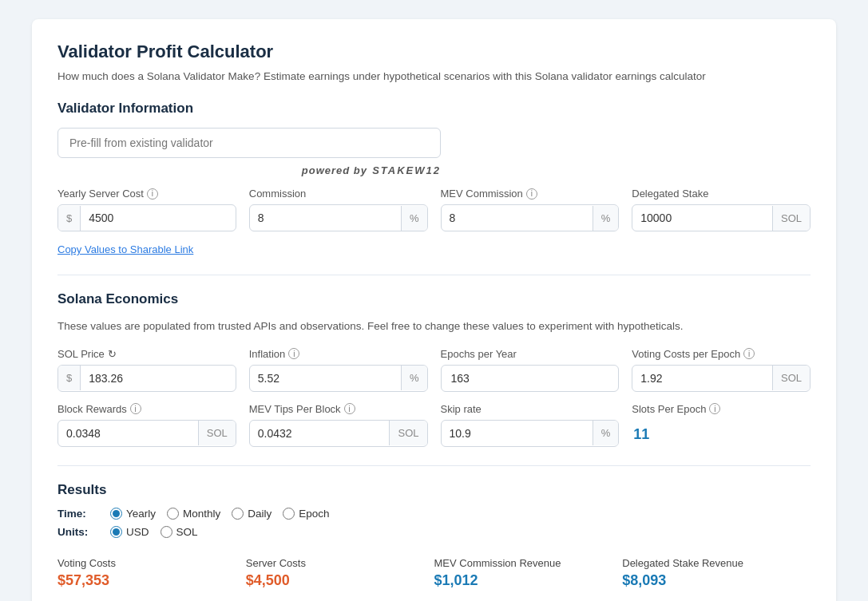 The width and height of the screenshot is (868, 601). I want to click on validator-info-title: Validator Information, so click(434, 109).